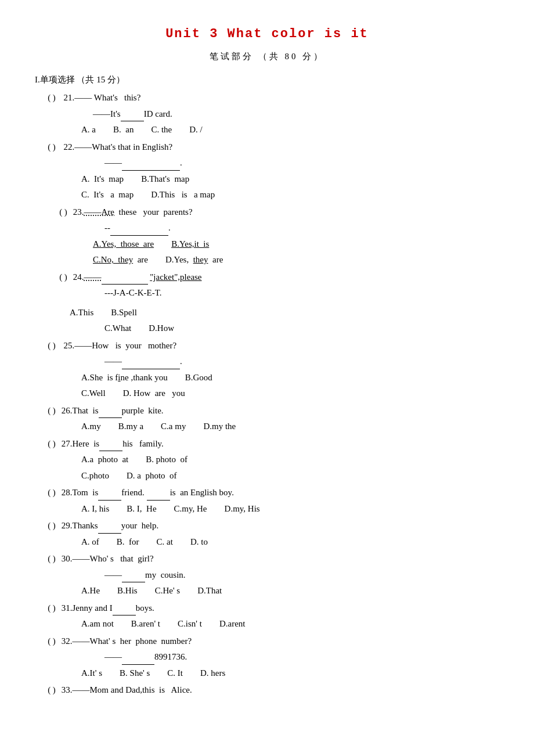  I want to click on bracket-33: ( ), so click(52, 690).